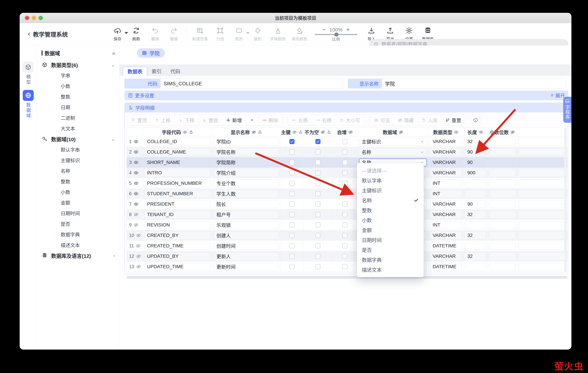 This screenshot has width=588, height=373. Describe the element at coordinates (178, 163) in the screenshot. I see `cell-code: SHORT_NAME` at that location.